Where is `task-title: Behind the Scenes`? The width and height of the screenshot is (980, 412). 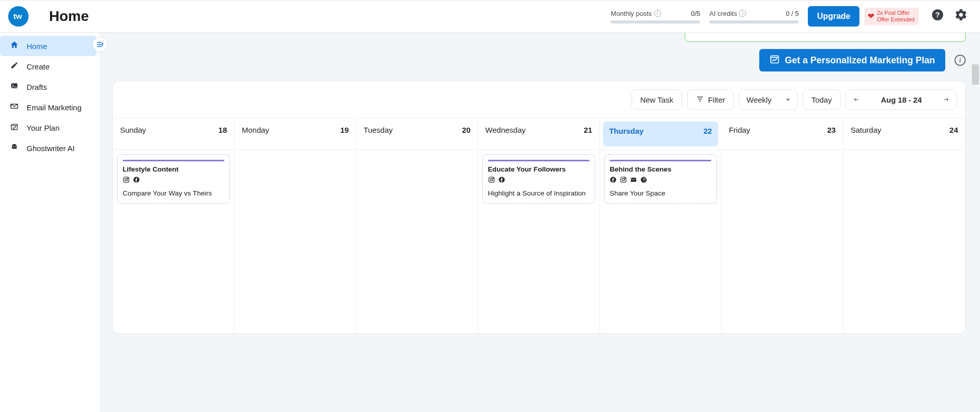
task-title: Behind the Scenes is located at coordinates (660, 169).